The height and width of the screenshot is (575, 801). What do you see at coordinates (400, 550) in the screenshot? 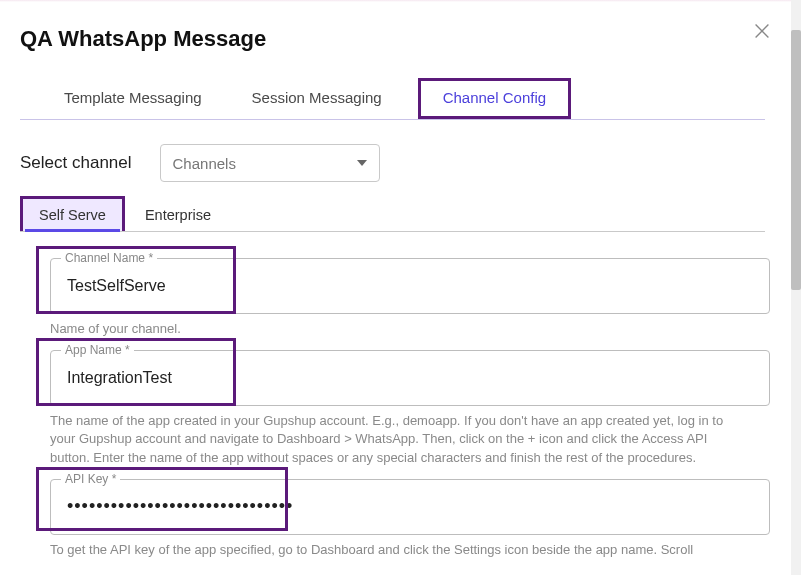
I see `api-key-hint: To get the API key of the app specified,…` at bounding box center [400, 550].